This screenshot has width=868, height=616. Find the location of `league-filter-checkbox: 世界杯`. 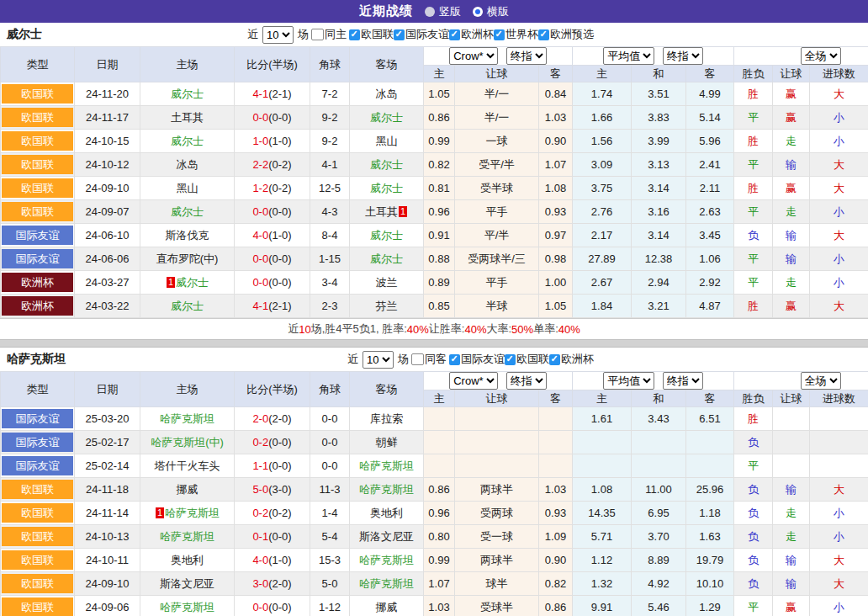

league-filter-checkbox: 世界杯 is located at coordinates (516, 35).